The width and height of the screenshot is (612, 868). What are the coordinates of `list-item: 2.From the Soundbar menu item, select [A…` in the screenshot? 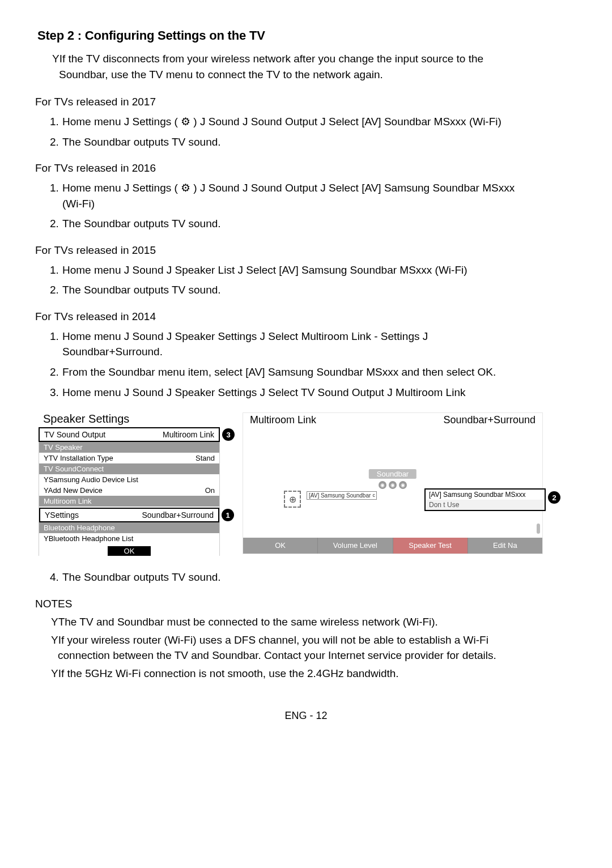 It's located at (313, 372).